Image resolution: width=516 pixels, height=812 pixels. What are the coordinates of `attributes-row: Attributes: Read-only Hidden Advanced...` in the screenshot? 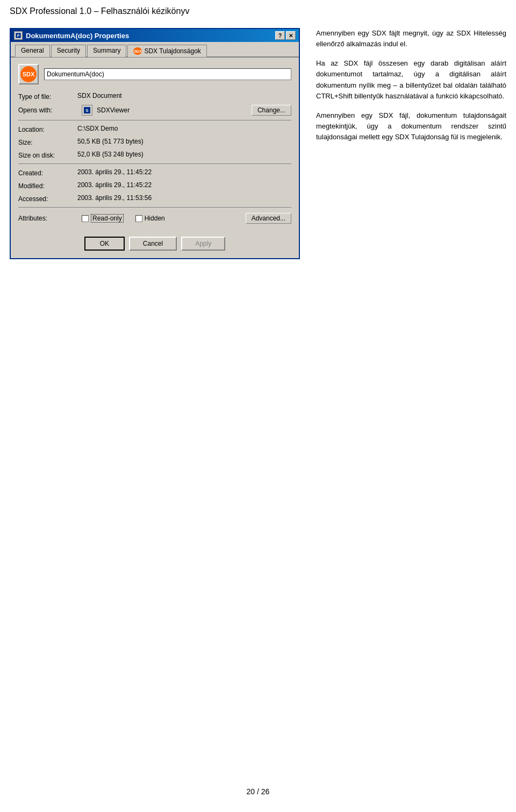 It's located at (155, 218).